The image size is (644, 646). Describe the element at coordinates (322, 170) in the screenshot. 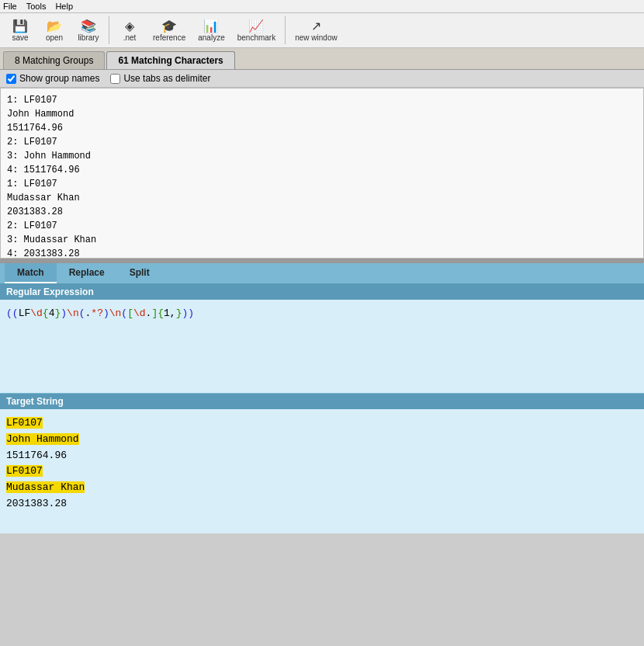

I see `result-line: 4: 1511764.96` at that location.